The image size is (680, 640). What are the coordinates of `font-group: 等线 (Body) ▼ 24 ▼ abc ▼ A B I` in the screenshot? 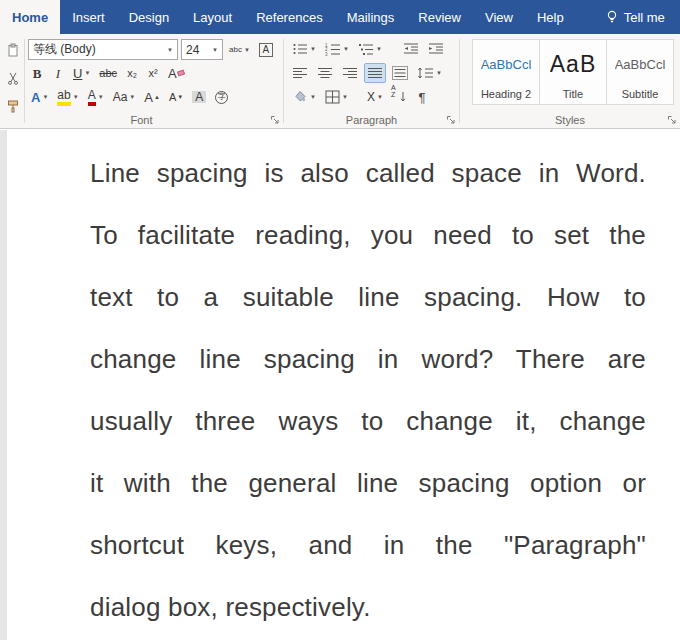 It's located at (142, 81).